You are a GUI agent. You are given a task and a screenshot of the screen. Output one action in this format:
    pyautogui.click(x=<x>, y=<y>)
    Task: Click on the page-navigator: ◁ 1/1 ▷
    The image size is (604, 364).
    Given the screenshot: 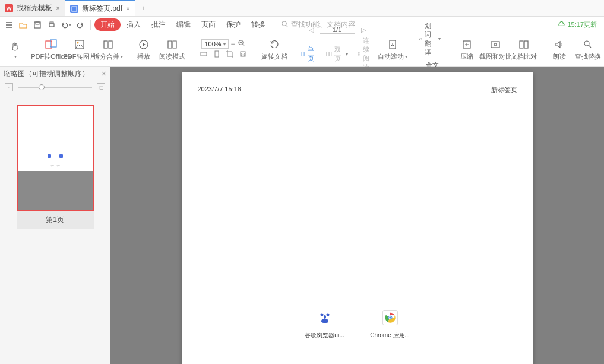 What is the action you would take?
    pyautogui.click(x=337, y=30)
    